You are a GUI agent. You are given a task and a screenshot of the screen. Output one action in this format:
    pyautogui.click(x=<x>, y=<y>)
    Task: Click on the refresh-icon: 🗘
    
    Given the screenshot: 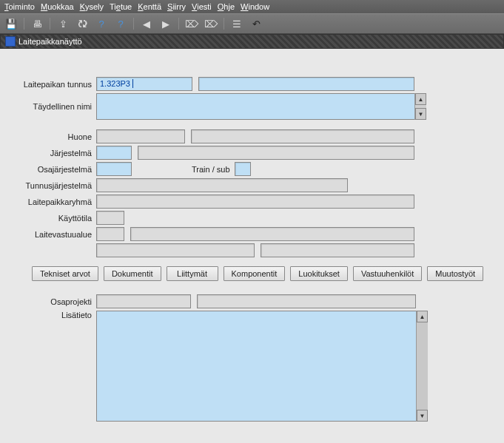 What is the action you would take?
    pyautogui.click(x=82, y=24)
    